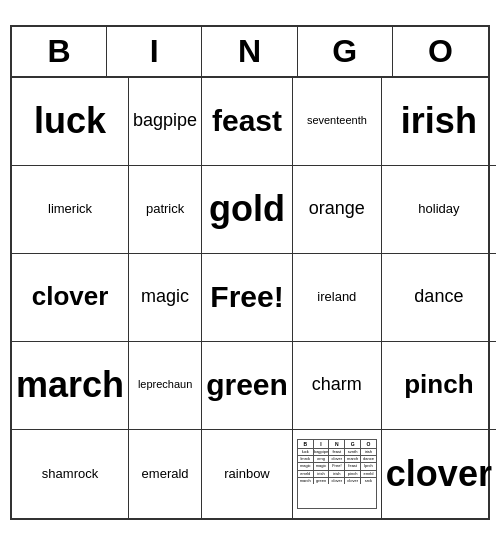 The height and width of the screenshot is (544, 500). What do you see at coordinates (250, 52) in the screenshot?
I see `bingo-header: B I N G O` at bounding box center [250, 52].